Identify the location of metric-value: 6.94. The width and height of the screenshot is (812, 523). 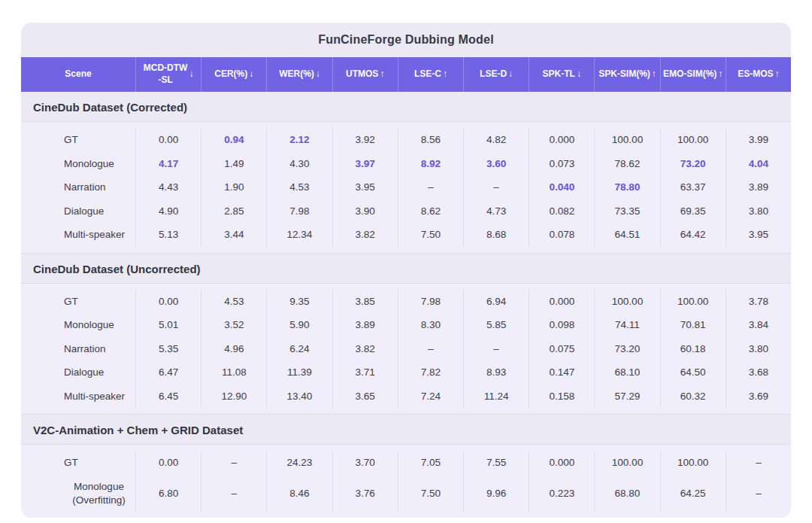
(496, 302).